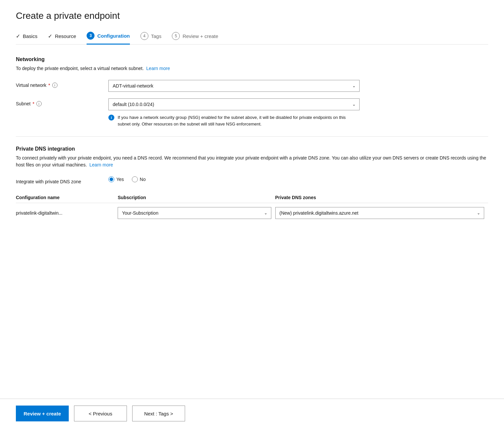  What do you see at coordinates (62, 38) in the screenshot?
I see `step-resource: ✓ Resource` at bounding box center [62, 38].